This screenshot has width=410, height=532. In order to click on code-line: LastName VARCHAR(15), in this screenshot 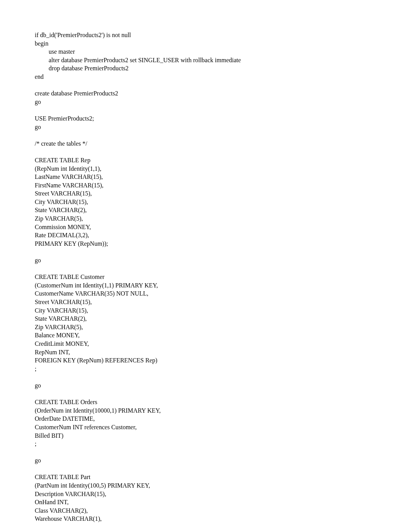, I will do `click(205, 177)`.